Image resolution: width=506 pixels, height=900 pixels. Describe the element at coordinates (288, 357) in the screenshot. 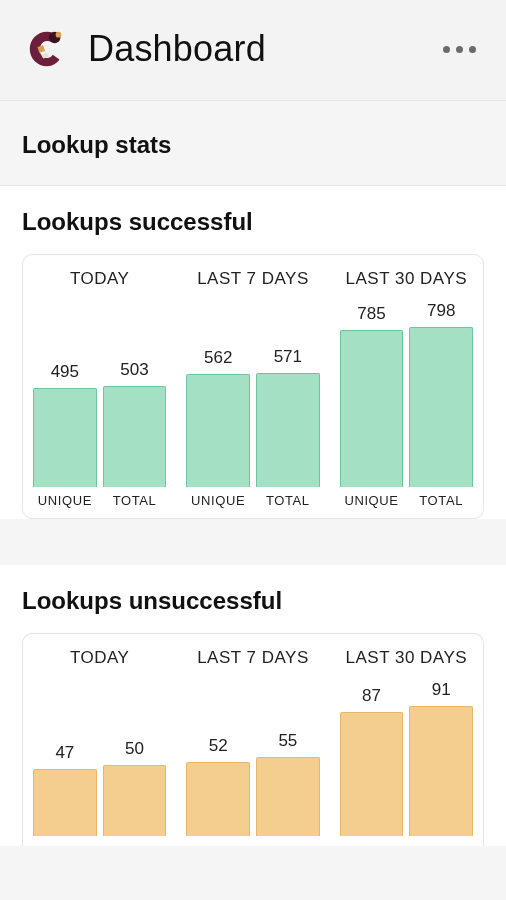

I see `bar-value: 571` at that location.